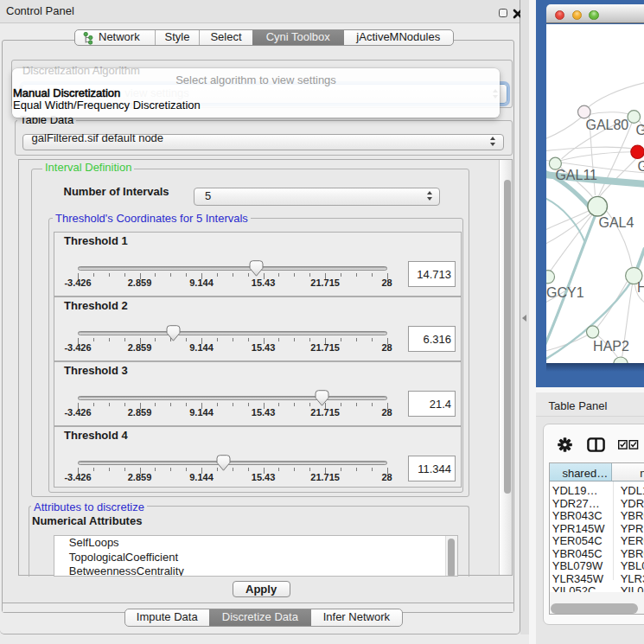 The image size is (644, 644). Describe the element at coordinates (565, 294) in the screenshot. I see `svg-text: GCY1` at that location.